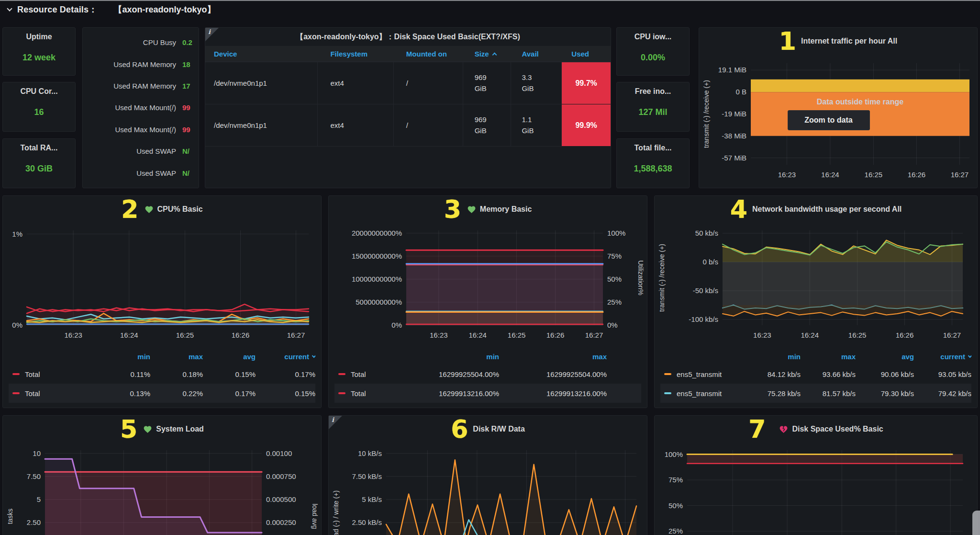  Describe the element at coordinates (356, 54) in the screenshot. I see `column-header-filesystem: Filesystem` at that location.